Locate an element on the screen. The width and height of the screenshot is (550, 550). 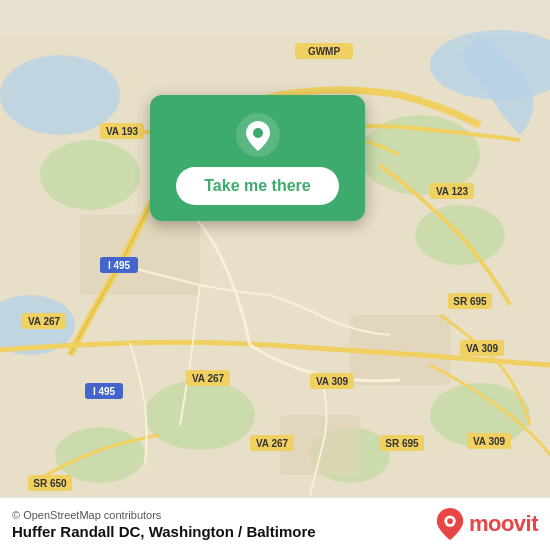
bottom-bar: © OpenStreetMap contributors Huffer Rand… is located at coordinates (275, 524).